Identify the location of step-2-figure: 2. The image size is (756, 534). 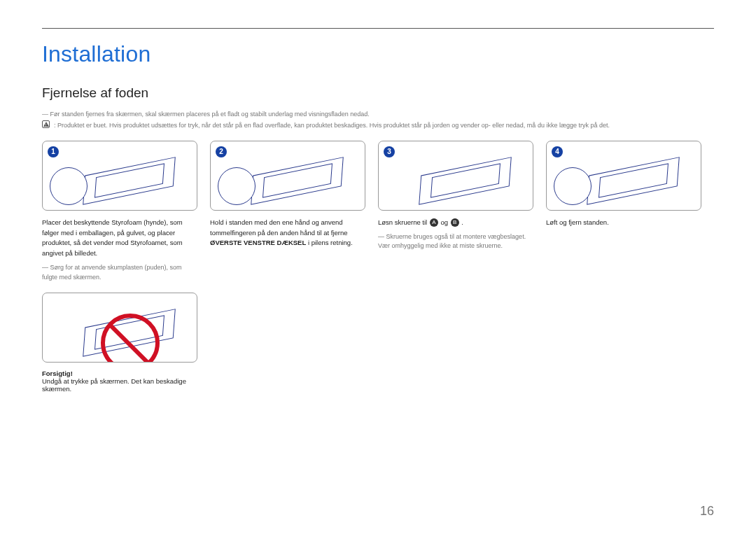
(288, 176).